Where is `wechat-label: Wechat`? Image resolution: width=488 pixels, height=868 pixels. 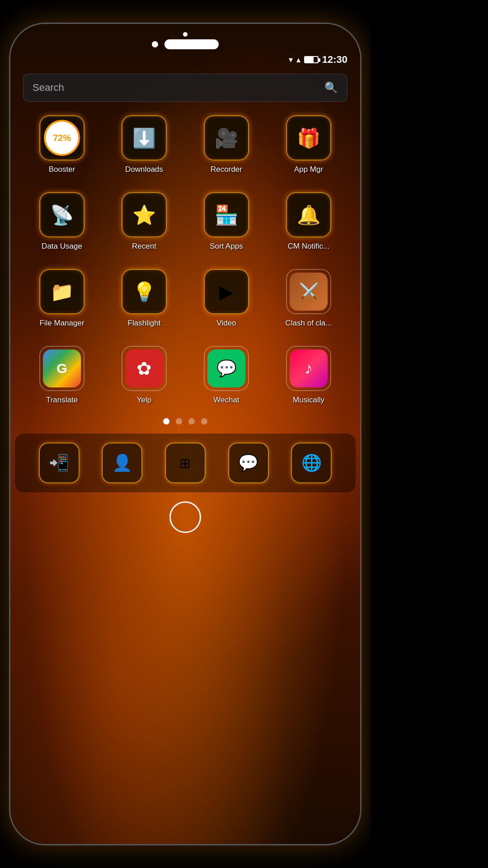 wechat-label: Wechat is located at coordinates (226, 400).